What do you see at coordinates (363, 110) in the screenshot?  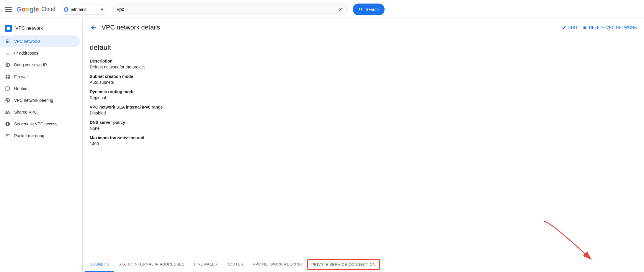 I see `detail-ipv6-range: VPC network ULA internal IPv6 range Disa…` at bounding box center [363, 110].